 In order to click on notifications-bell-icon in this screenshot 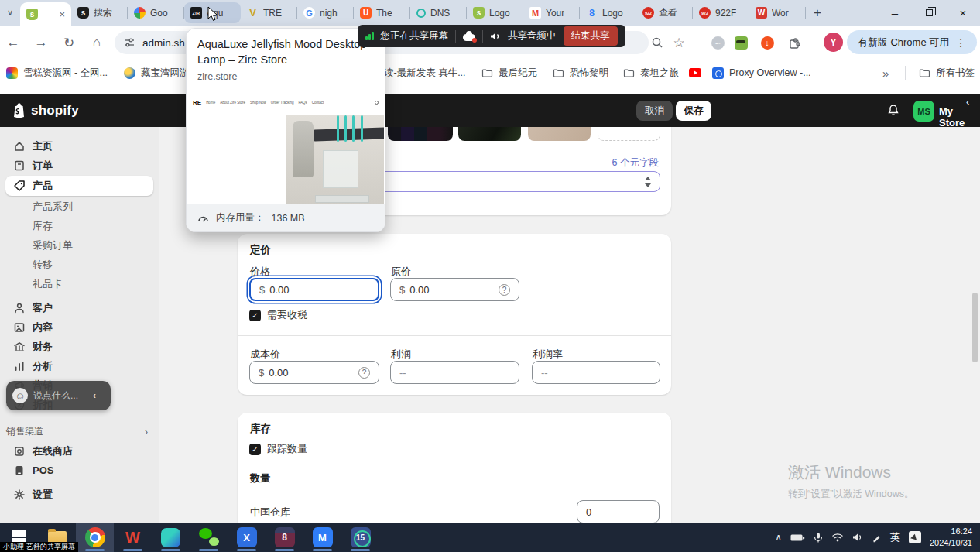, I will do `click(893, 111)`.